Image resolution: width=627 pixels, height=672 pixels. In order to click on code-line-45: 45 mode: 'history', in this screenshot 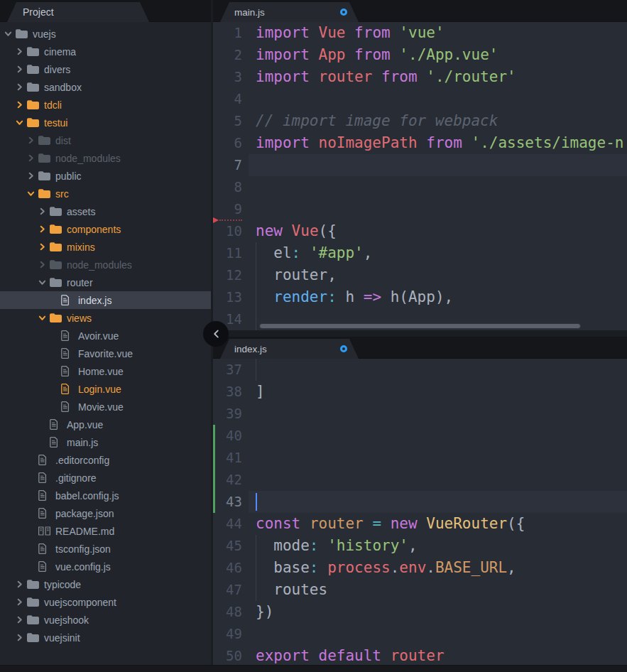, I will do `click(420, 546)`.